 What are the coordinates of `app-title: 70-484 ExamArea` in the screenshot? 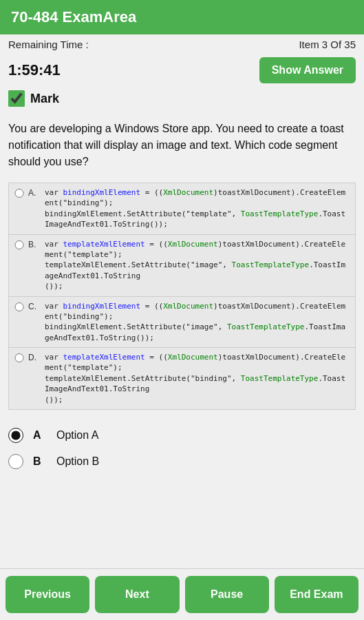 It's located at (74, 17).